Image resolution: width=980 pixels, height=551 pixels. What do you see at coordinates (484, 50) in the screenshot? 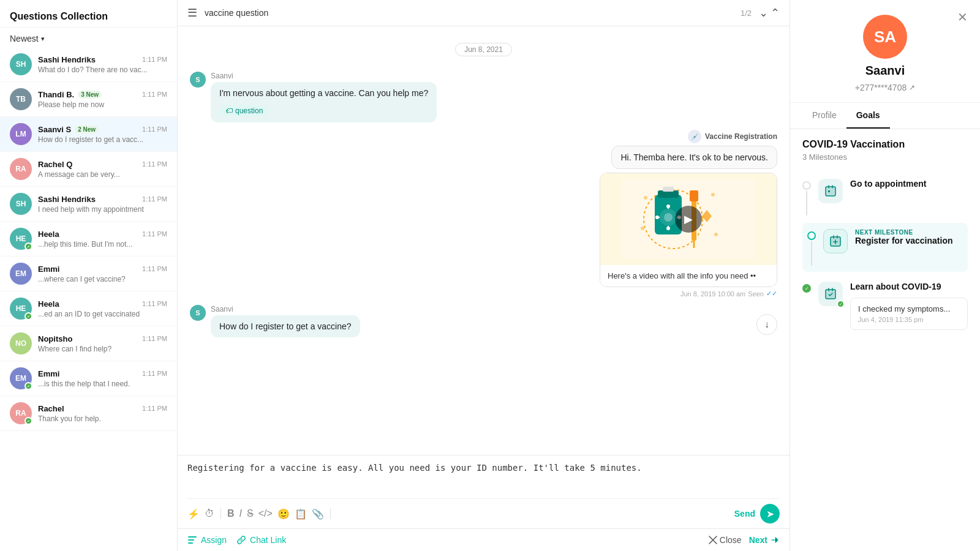
I see `date-label: Jun 8, 2021` at bounding box center [484, 50].